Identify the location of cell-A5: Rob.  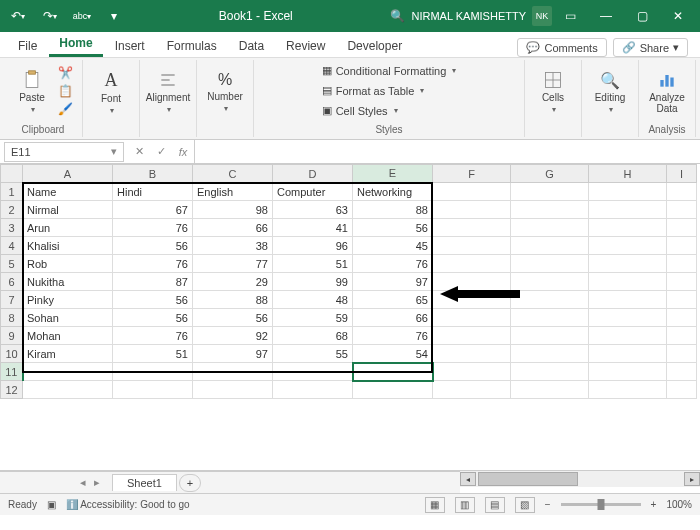
(68, 264).